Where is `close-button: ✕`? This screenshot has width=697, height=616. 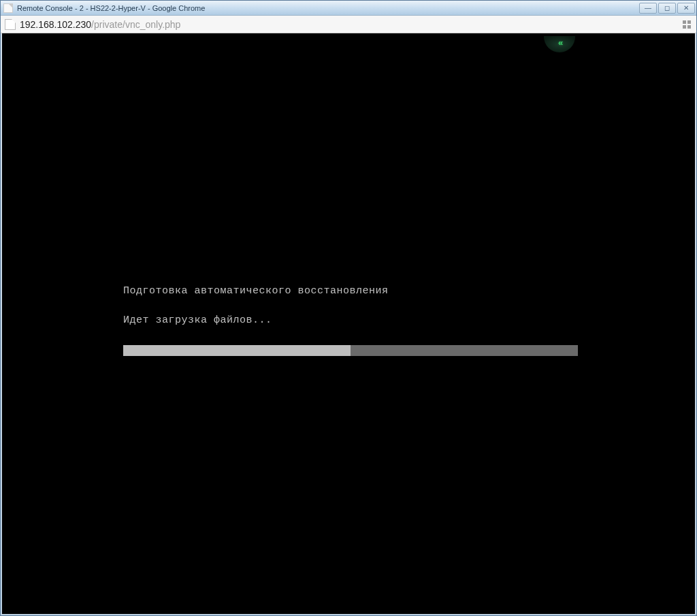
close-button: ✕ is located at coordinates (686, 8).